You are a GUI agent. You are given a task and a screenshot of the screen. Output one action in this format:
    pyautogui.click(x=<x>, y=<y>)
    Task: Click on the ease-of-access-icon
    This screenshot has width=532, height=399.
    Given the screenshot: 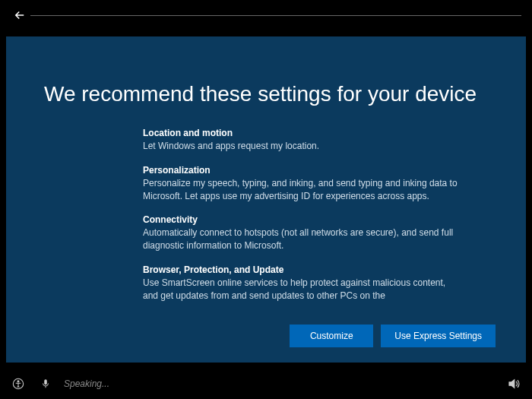 What is the action you would take?
    pyautogui.click(x=18, y=384)
    